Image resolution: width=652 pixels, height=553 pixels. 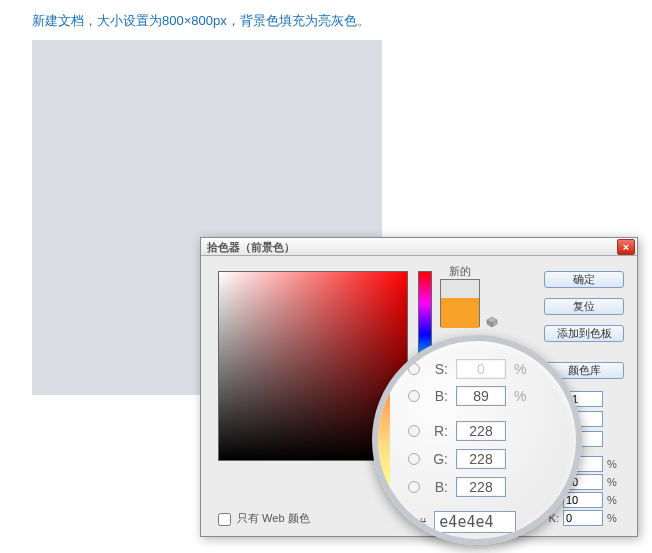 I want to click on rgb-b-radio, so click(x=414, y=487).